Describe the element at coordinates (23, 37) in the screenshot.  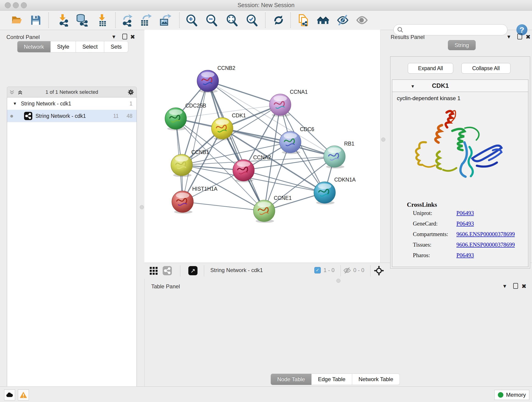
I see `control-panel-title: Control Panel` at that location.